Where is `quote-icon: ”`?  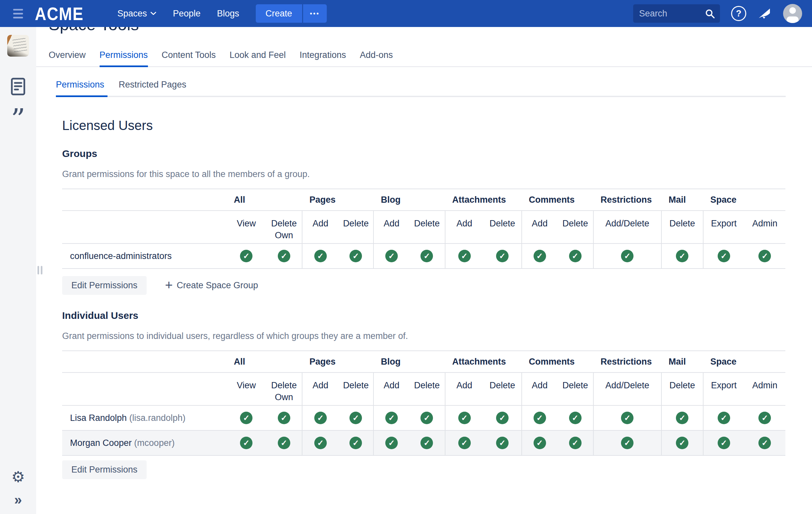
quote-icon: ” is located at coordinates (18, 119).